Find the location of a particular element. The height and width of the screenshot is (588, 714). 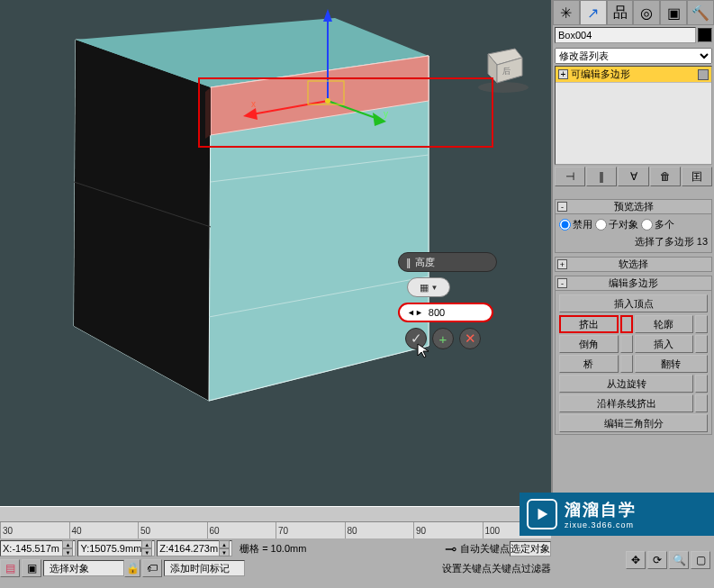

spinner-arrows-icon: ◄► is located at coordinates (415, 312).